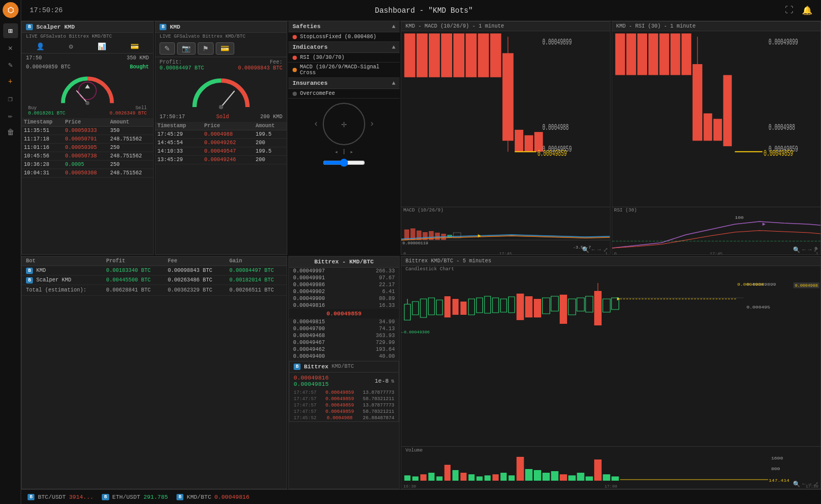 The height and width of the screenshot is (504, 821). I want to click on btc-curr-price: 0.0004988, so click(807, 285).